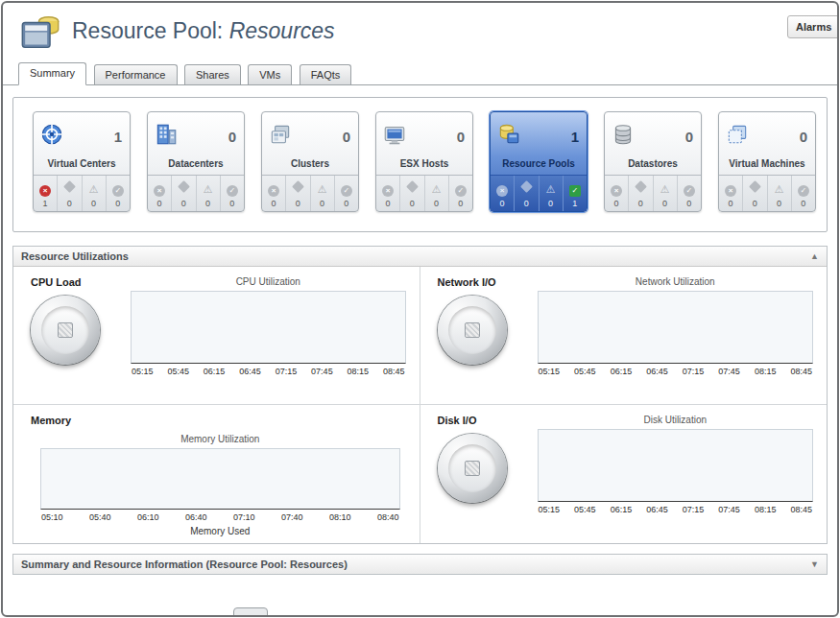 The height and width of the screenshot is (618, 840). What do you see at coordinates (801, 371) in the screenshot?
I see `x-tick: 08:45` at bounding box center [801, 371].